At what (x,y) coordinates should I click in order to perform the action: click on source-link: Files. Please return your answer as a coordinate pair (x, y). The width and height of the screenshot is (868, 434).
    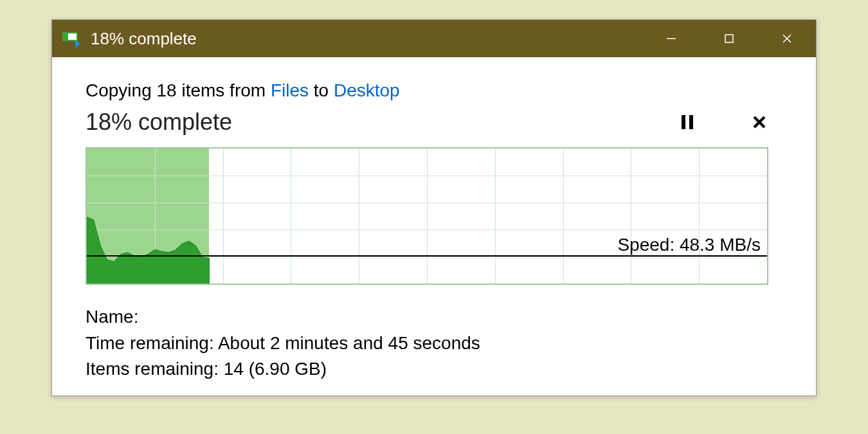
    Looking at the image, I should click on (289, 90).